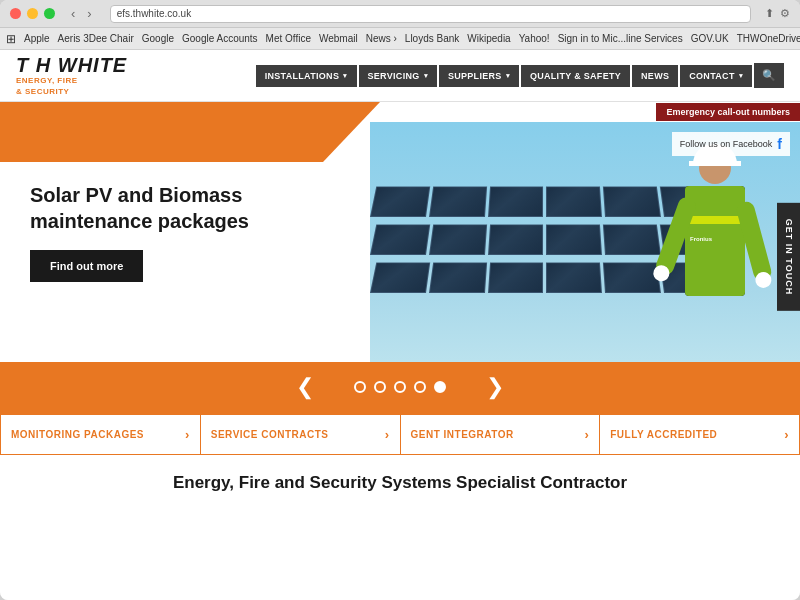  What do you see at coordinates (398, 76) in the screenshot?
I see `nav-servicing: SERVICING ▾` at bounding box center [398, 76].